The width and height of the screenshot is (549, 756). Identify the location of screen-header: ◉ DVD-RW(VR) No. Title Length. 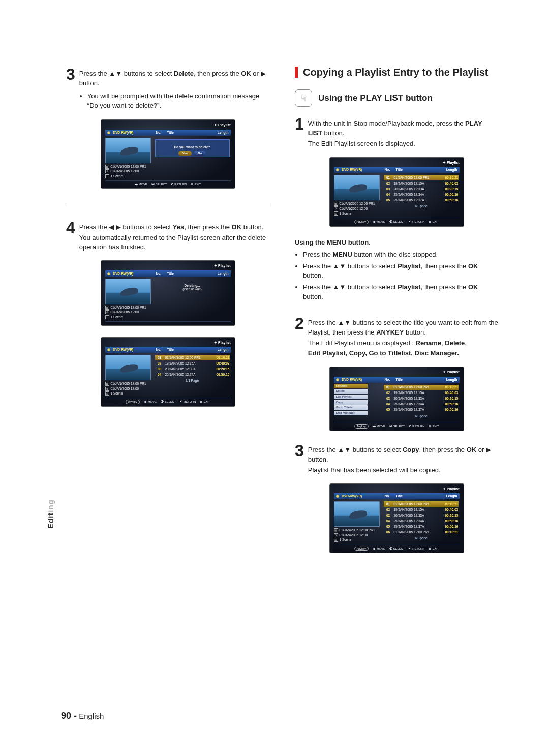
(168, 133).